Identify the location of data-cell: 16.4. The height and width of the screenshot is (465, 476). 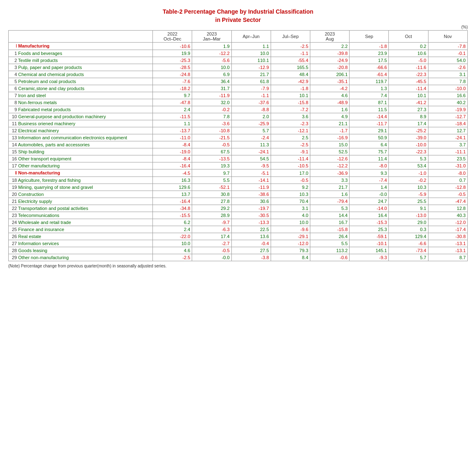
(369, 216).